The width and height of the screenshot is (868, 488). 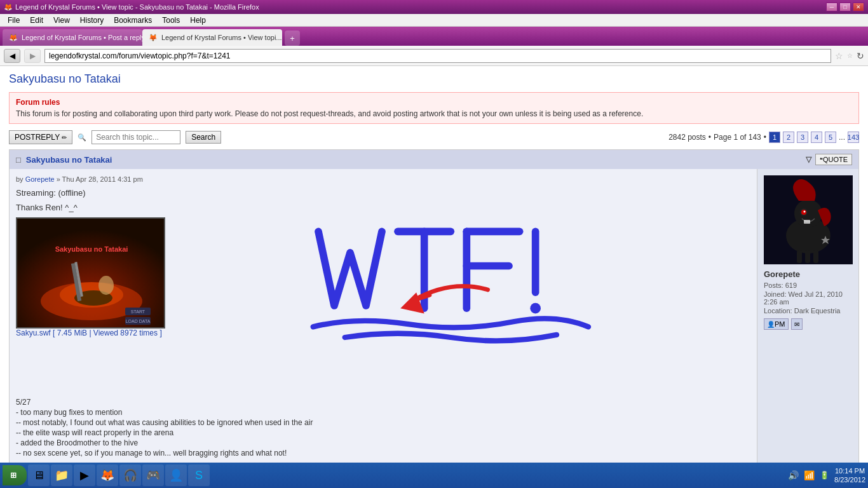 I want to click on time-display: 10:14 PM 8/23/2012, so click(x=850, y=475).